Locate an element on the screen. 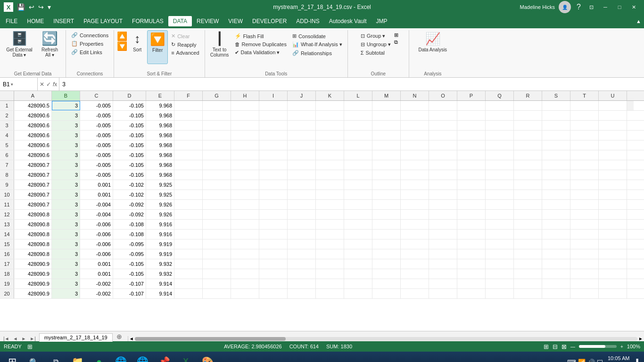  menu-review: REVIEW is located at coordinates (207, 21).